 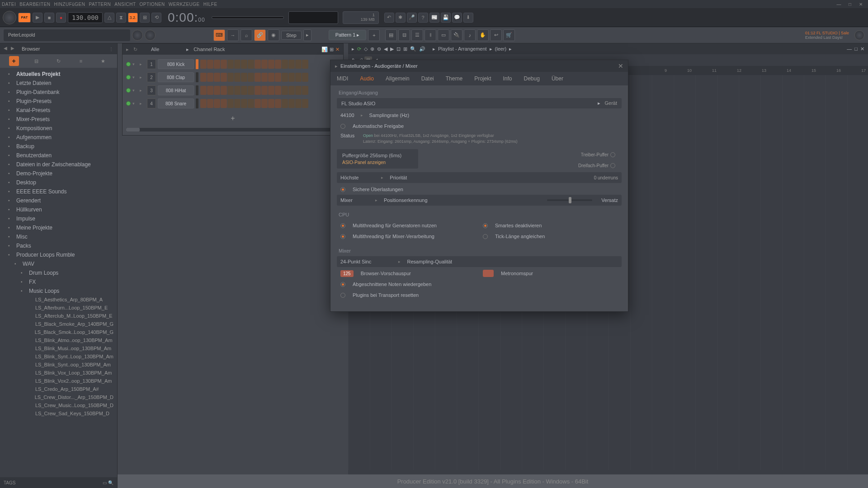 I want to click on tree-item: ▪Aufgenommen, so click(x=59, y=137).